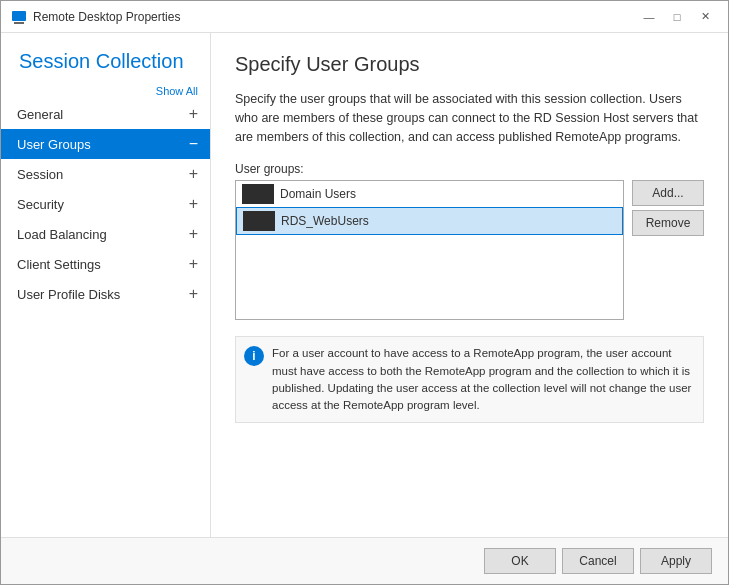 The height and width of the screenshot is (585, 729). Describe the element at coordinates (430, 221) in the screenshot. I see `list-item-rds-webusers: RDS_WebUsers` at that location.